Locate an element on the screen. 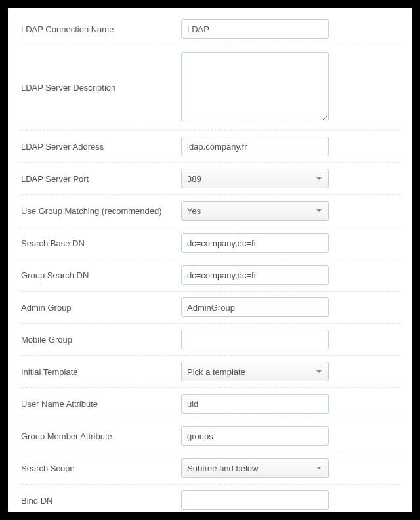 This screenshot has width=420, height=520. select-use-group-matching-value: Yes is located at coordinates (194, 211).